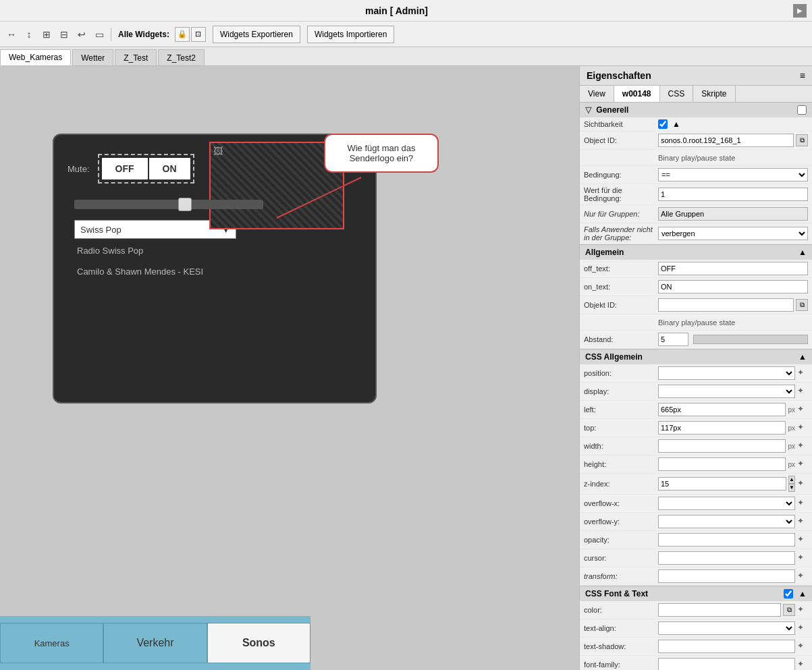 Image resolution: width=812 pixels, height=670 pixels. What do you see at coordinates (169, 204) in the screenshot?
I see `slider-track` at bounding box center [169, 204].